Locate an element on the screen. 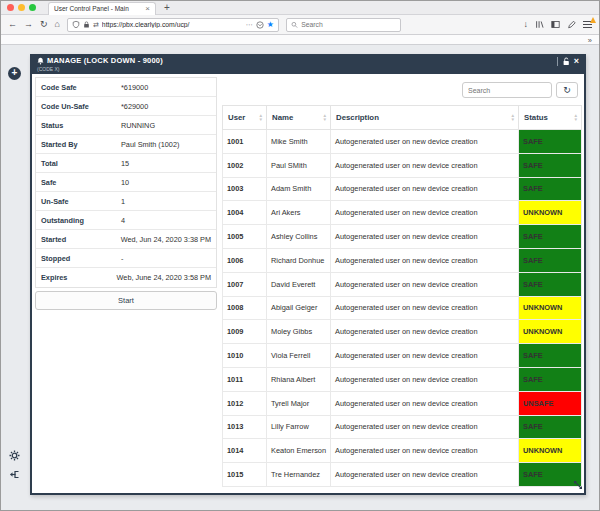  info-row: StartedWed, Jun 24, 2020 3:38 PM is located at coordinates (126, 240).